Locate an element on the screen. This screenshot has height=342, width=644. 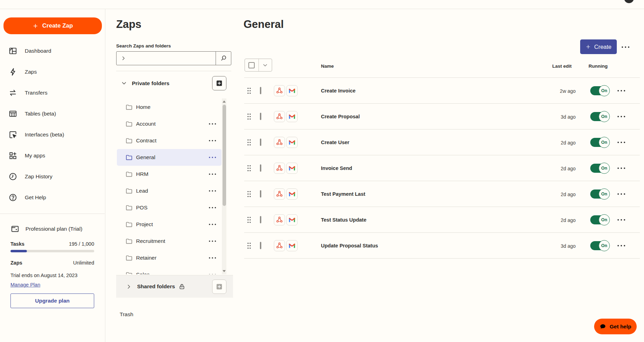
private-folders-header: Private folders is located at coordinates (145, 83).